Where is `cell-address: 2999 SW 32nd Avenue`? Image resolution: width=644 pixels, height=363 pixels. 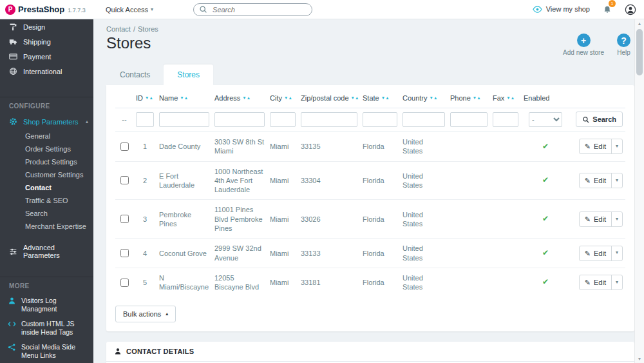 cell-address: 2999 SW 32nd Avenue is located at coordinates (240, 253).